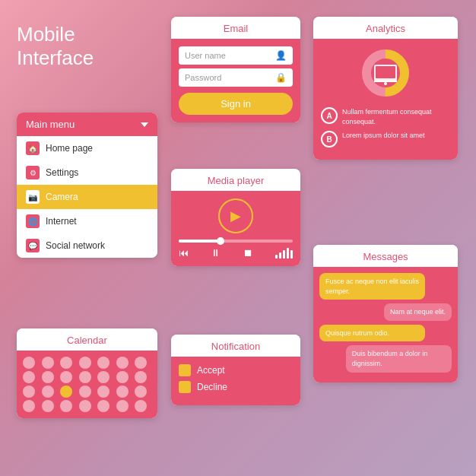 The image size is (476, 476). Describe the element at coordinates (87, 385) in the screenshot. I see `calendar-card-body` at that location.